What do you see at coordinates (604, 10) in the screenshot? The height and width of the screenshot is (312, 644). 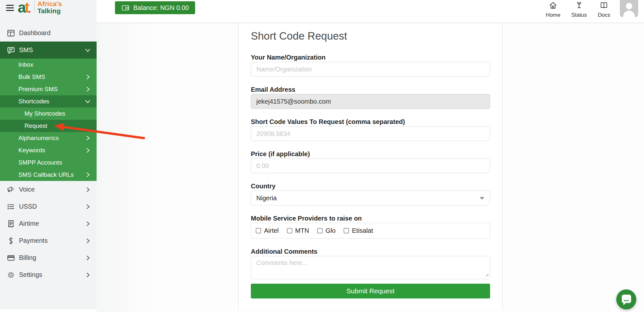 I see `topnav-docs: Docs` at bounding box center [604, 10].